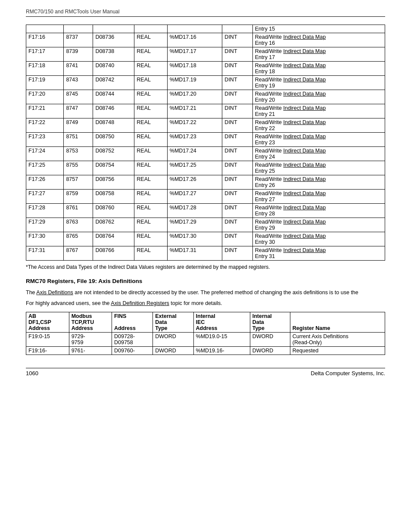 This screenshot has height=532, width=411. What do you see at coordinates (45, 97) in the screenshot?
I see `table-cell: F17:20` at bounding box center [45, 97].